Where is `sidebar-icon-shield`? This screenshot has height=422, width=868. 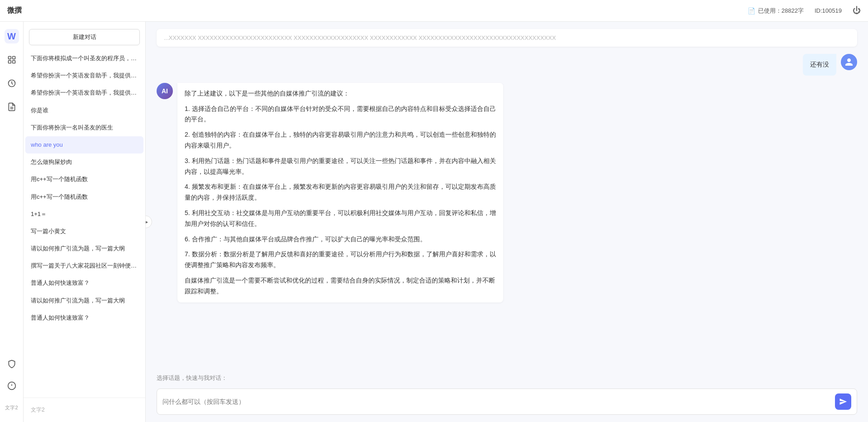
sidebar-icon-shield is located at coordinates (12, 364).